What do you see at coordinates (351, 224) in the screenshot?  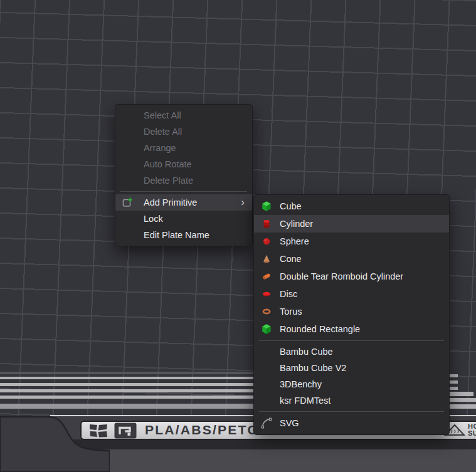 I see `submenu-item-cylinder: Cylinder` at bounding box center [351, 224].